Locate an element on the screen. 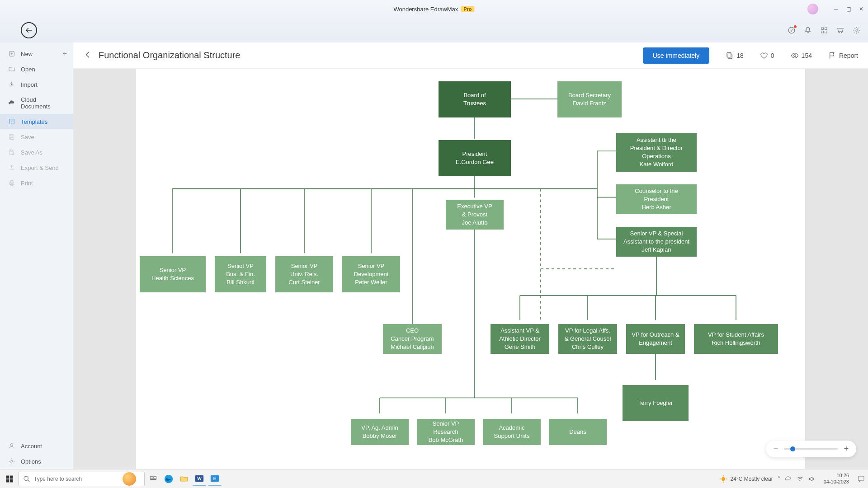 The width and height of the screenshot is (868, 488). org-node-svp_univ: Senior VPUniv. Rels.Curt Steiner is located at coordinates (304, 274).